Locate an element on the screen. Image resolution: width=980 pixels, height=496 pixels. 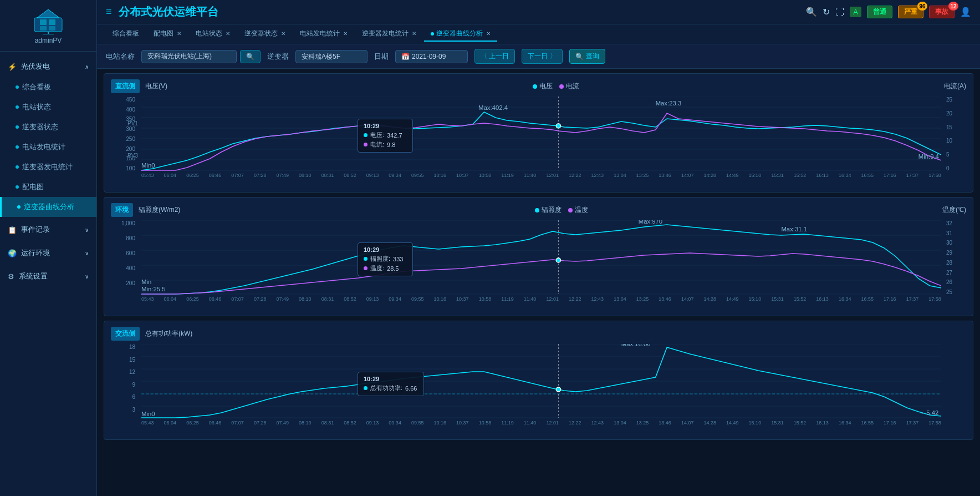
next-day-button: 下一日 〉 is located at coordinates (542, 57).